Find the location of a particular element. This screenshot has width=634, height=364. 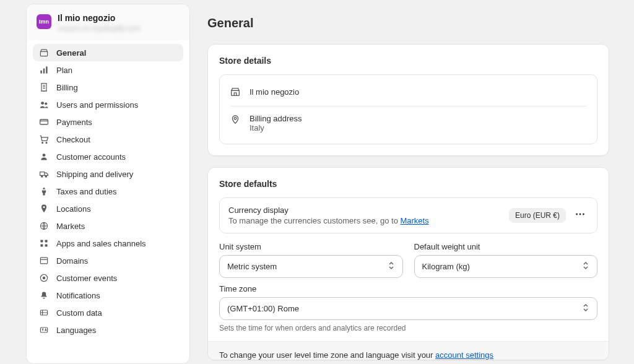

weight-unit-select: Kilogram (kg) is located at coordinates (506, 266).